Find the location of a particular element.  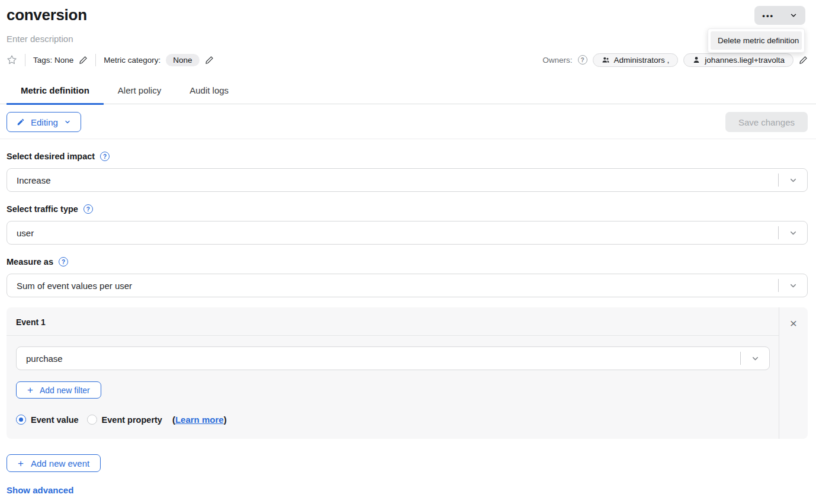

owners-help-icon: ? is located at coordinates (583, 60).